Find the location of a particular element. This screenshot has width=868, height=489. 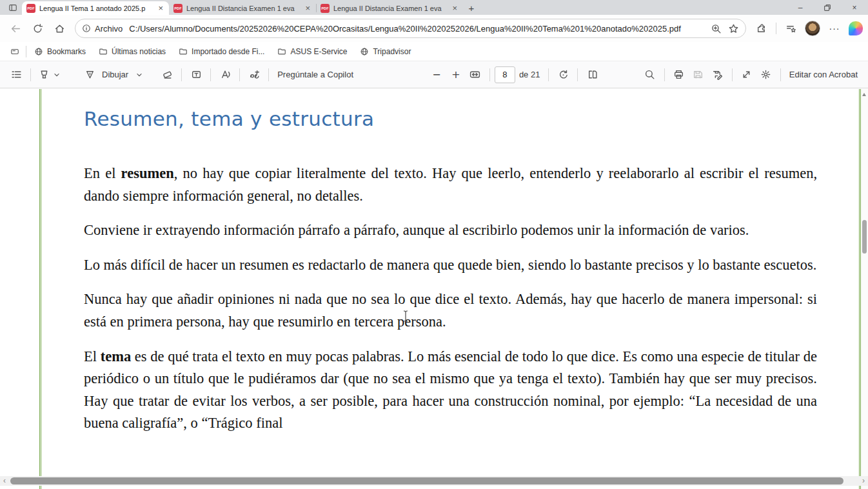

site-info: Archivo is located at coordinates (102, 28).